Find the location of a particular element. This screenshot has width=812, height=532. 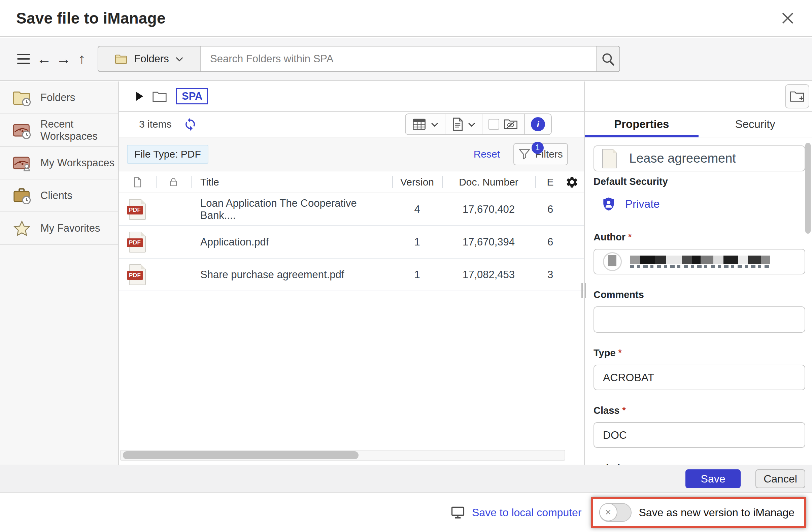

document-title-field: Lease agreeement is located at coordinates (699, 158).